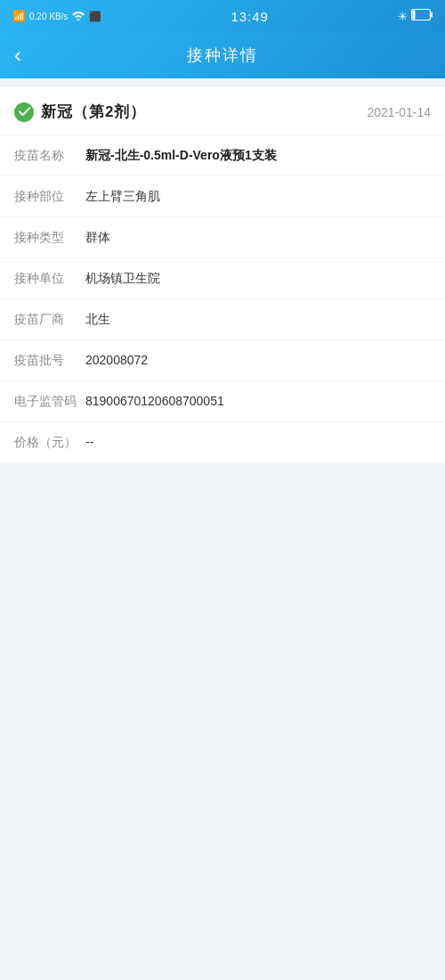 The image size is (445, 980). What do you see at coordinates (93, 112) in the screenshot?
I see `vaccine-name: 新冠（第2剂）` at bounding box center [93, 112].